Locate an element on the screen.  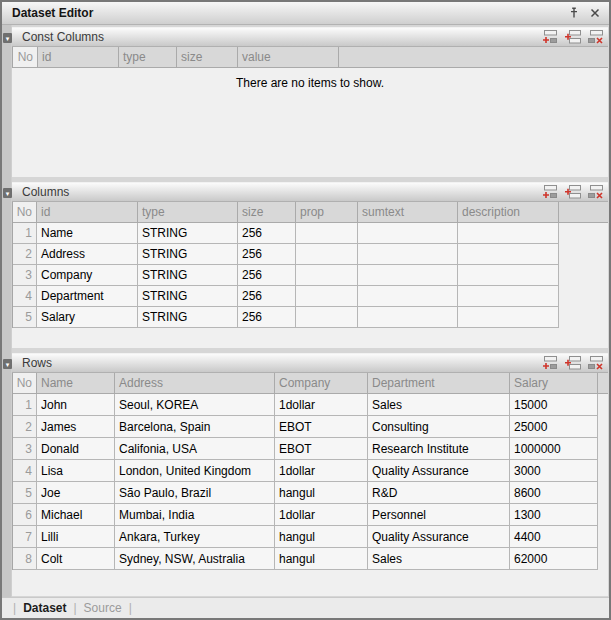
pin-button is located at coordinates (574, 13).